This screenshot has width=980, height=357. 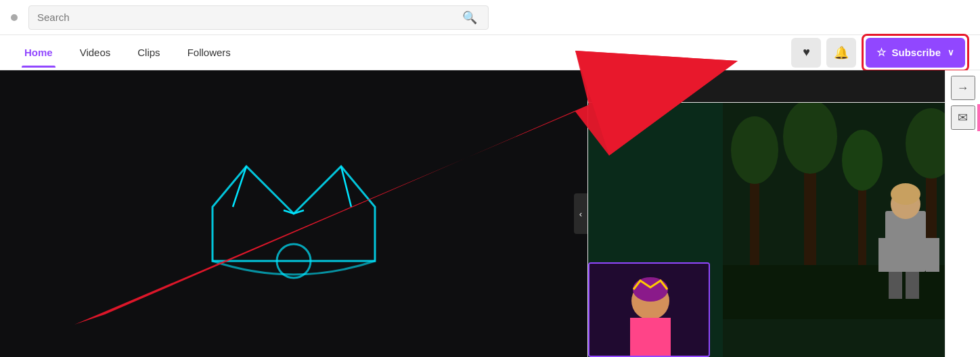 What do you see at coordinates (401, 53) in the screenshot?
I see `nav-tabs: Home Videos Clips Followers` at bounding box center [401, 53].